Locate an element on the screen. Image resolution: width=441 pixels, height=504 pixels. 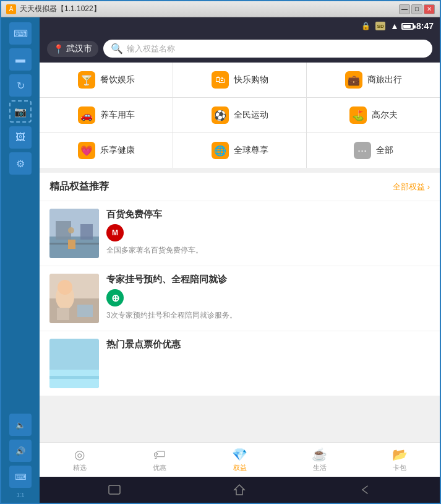
category-label-car: 养车用车 is located at coordinates (118, 115).